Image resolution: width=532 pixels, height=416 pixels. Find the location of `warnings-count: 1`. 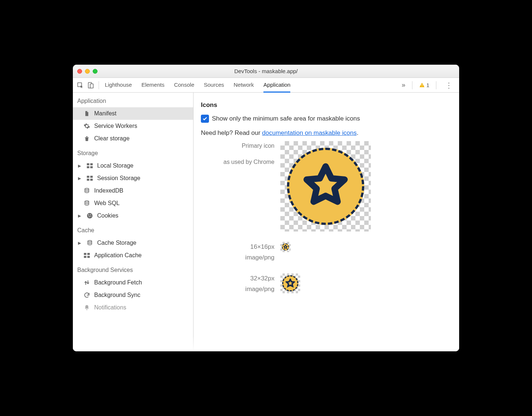

warnings-count: 1 is located at coordinates (428, 85).